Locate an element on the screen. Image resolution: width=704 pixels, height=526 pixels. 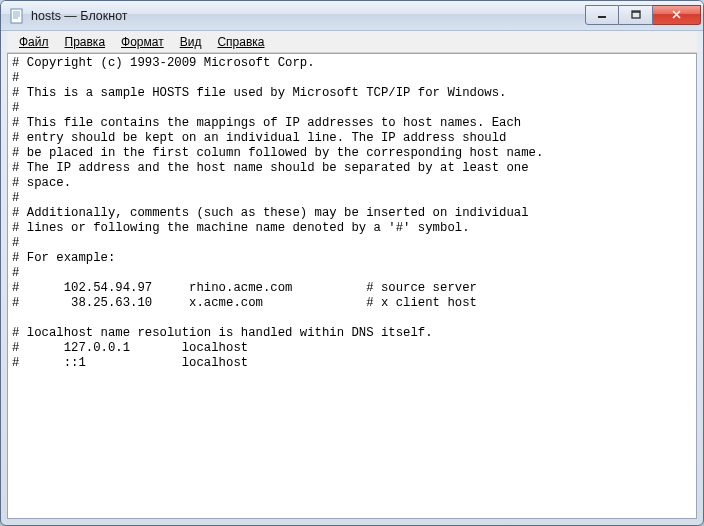
minimize-button is located at coordinates (602, 15).